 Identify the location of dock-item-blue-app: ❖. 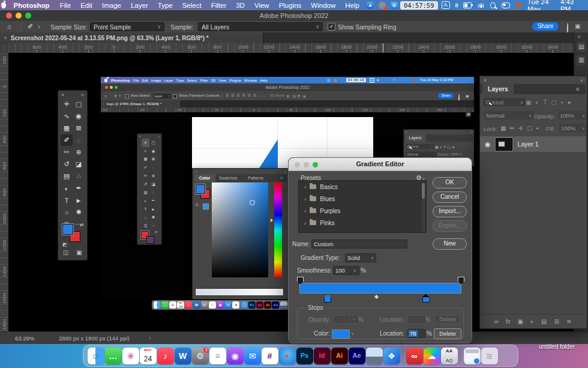
(392, 356).